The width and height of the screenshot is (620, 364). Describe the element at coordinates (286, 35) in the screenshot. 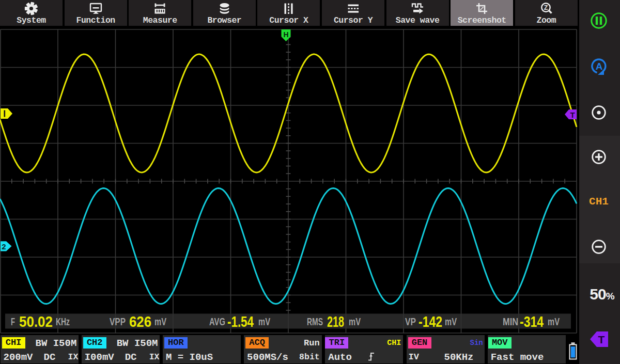

I see `svg-text: H` at that location.